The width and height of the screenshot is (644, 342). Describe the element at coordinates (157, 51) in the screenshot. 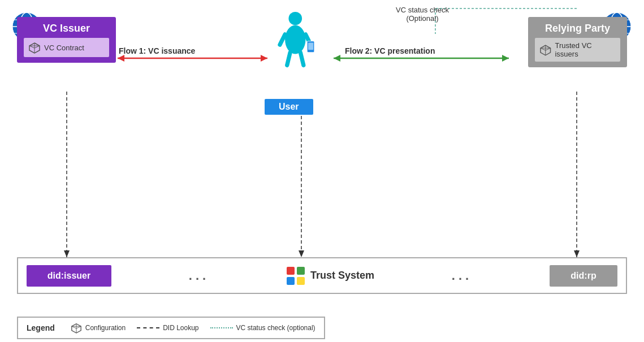

I see `flow1-label: Flow 1: VC issuance` at that location.